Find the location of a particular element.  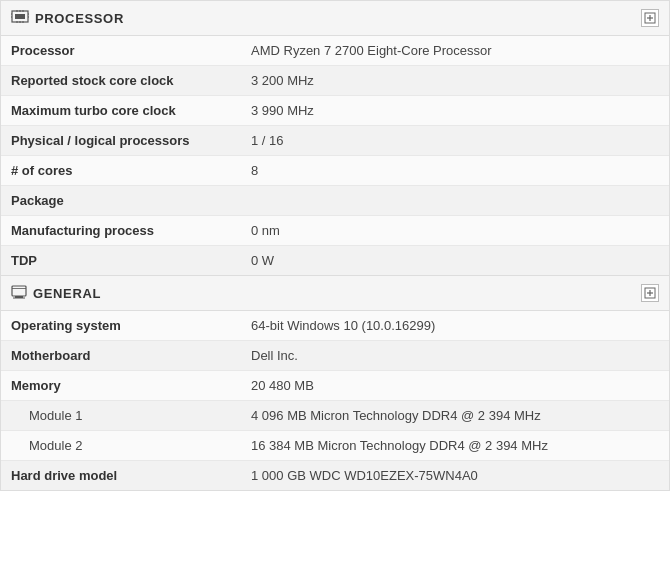

row-value: 1 / 16 is located at coordinates (455, 141).